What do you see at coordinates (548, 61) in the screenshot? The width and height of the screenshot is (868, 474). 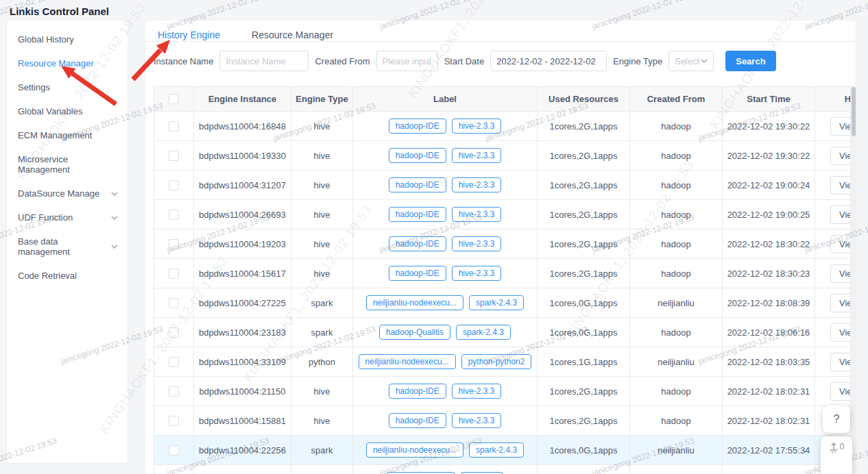 I see `start-date-input` at bounding box center [548, 61].